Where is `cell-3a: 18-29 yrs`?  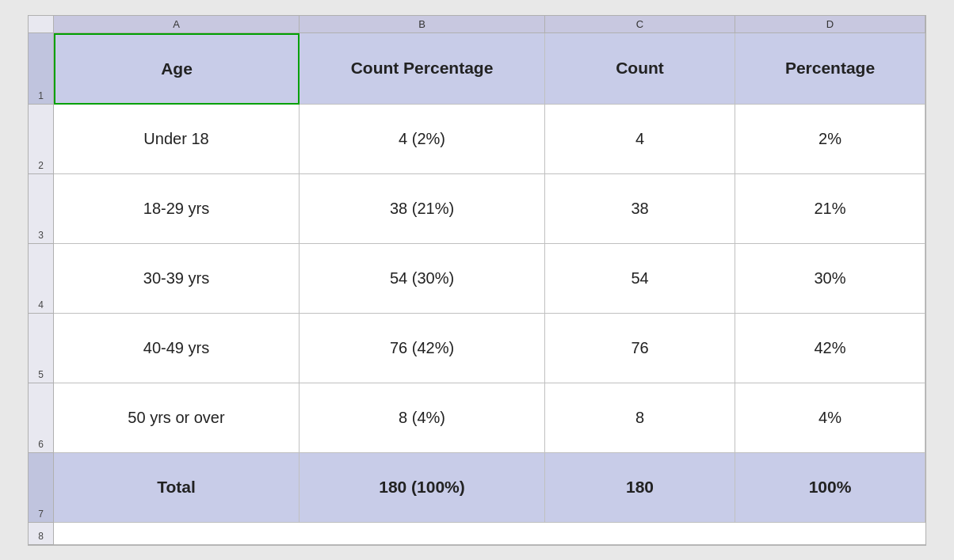 cell-3a: 18-29 yrs is located at coordinates (177, 209).